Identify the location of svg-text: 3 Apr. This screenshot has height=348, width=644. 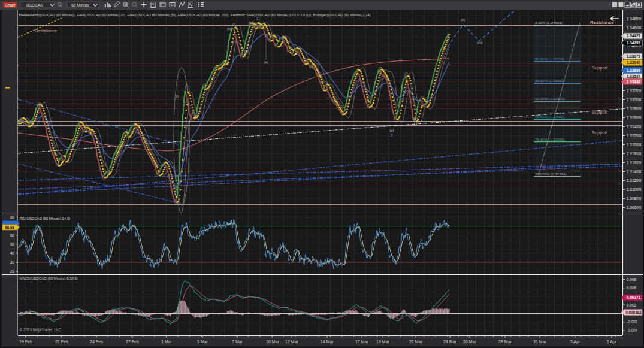
(575, 342).